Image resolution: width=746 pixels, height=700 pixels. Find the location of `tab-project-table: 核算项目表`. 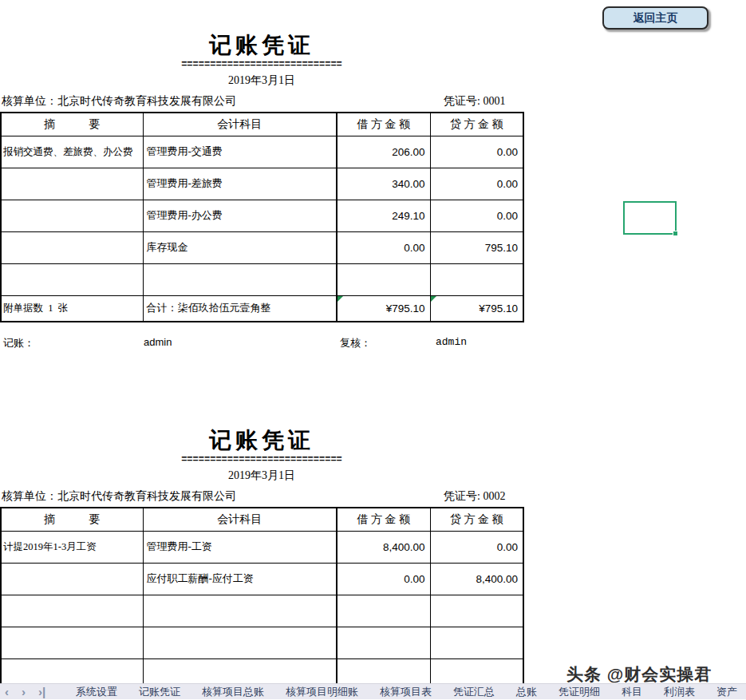

tab-project-table: 核算项目表 is located at coordinates (405, 692).